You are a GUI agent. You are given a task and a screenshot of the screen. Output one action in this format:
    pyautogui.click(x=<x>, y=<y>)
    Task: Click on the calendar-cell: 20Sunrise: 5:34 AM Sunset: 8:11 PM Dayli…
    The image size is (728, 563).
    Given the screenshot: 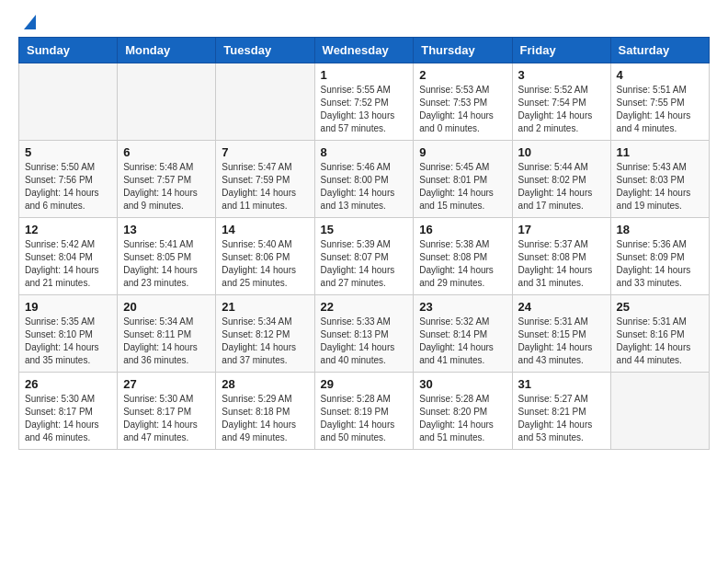 What is the action you would take?
    pyautogui.click(x=167, y=334)
    